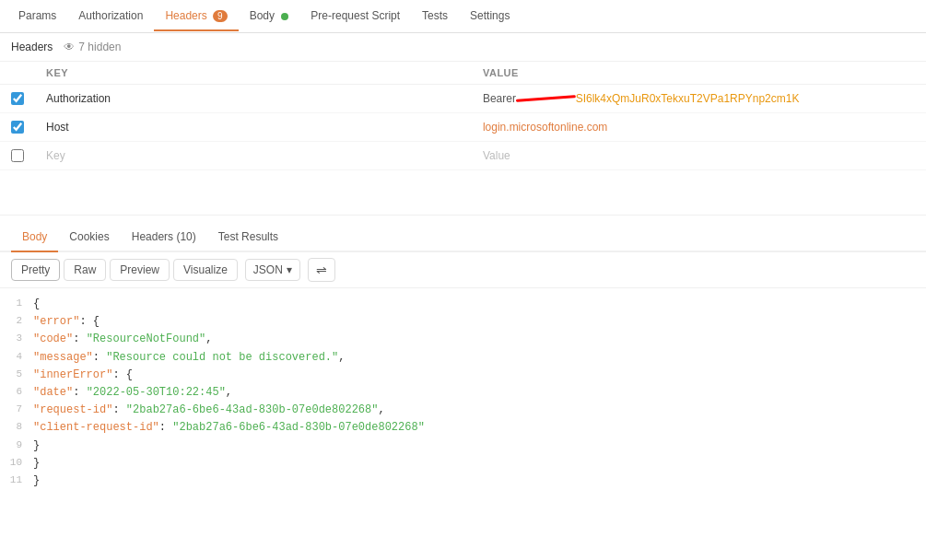  Describe the element at coordinates (69, 47) in the screenshot. I see `eye-icon: 👁` at that location.